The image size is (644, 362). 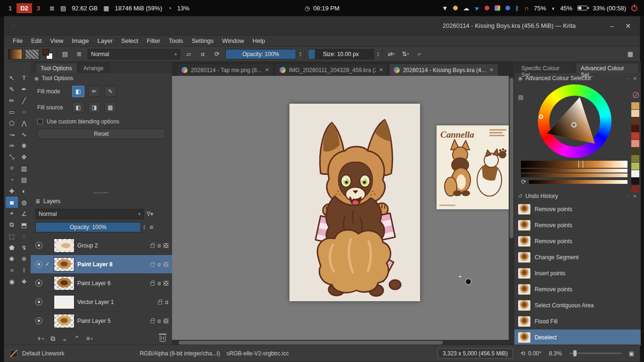 I want to click on tool-rect-select: ⬚, so click(x=12, y=236).